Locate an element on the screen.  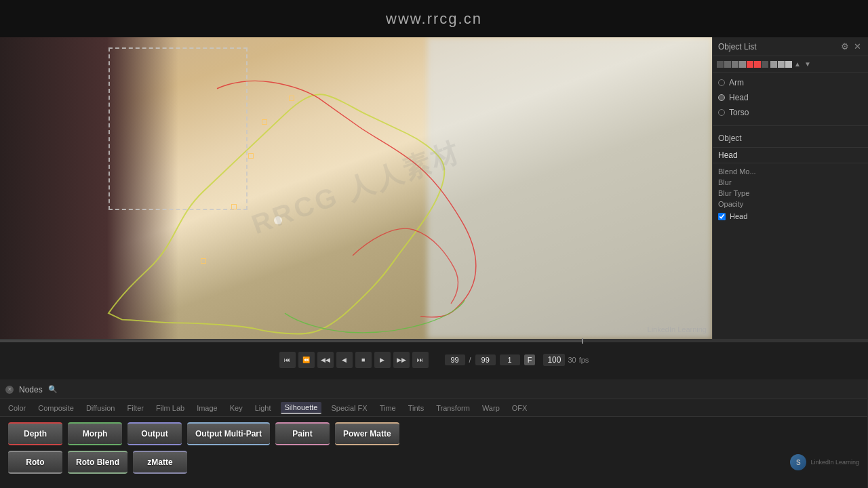
nodes-content: Depth Morph Output Output Multi-Part Pai… is located at coordinates (434, 453).